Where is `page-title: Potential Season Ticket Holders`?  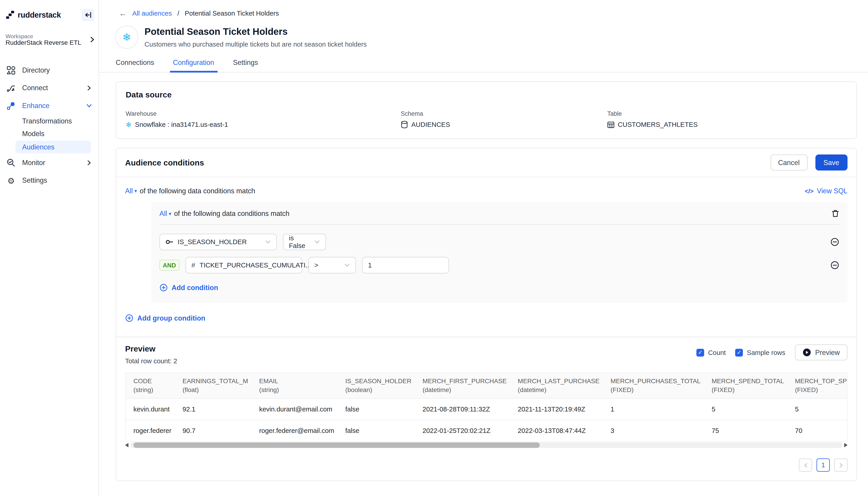 page-title: Potential Season Ticket Holders is located at coordinates (255, 32).